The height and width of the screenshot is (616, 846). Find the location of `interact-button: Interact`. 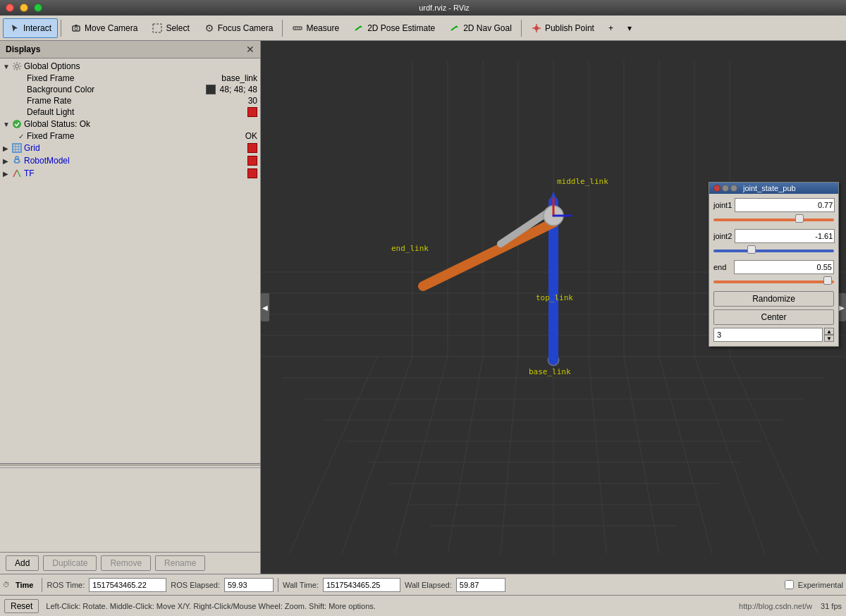

interact-button: Interact is located at coordinates (30, 28).